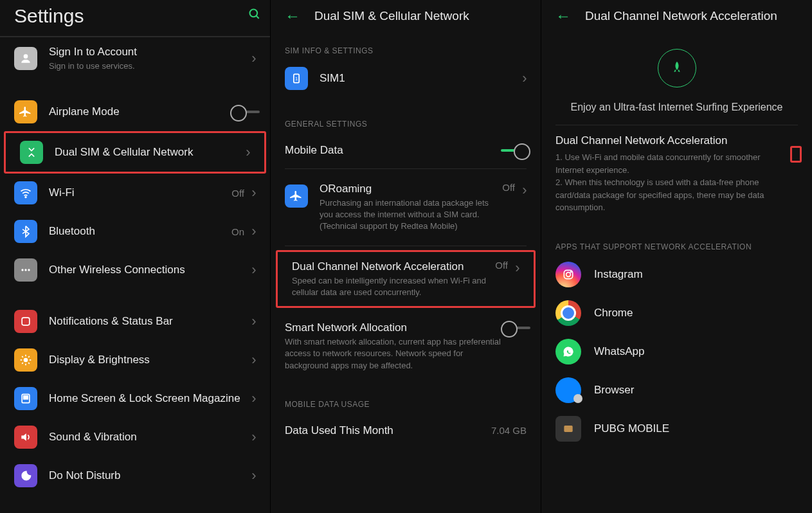 The height and width of the screenshot is (513, 812). I want to click on app-label: Browser, so click(614, 390).